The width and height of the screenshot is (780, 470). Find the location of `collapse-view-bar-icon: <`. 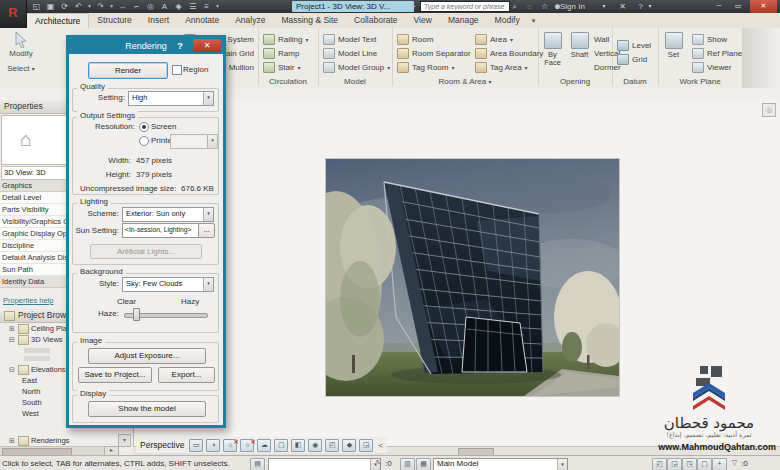

collapse-view-bar-icon: < is located at coordinates (380, 446).